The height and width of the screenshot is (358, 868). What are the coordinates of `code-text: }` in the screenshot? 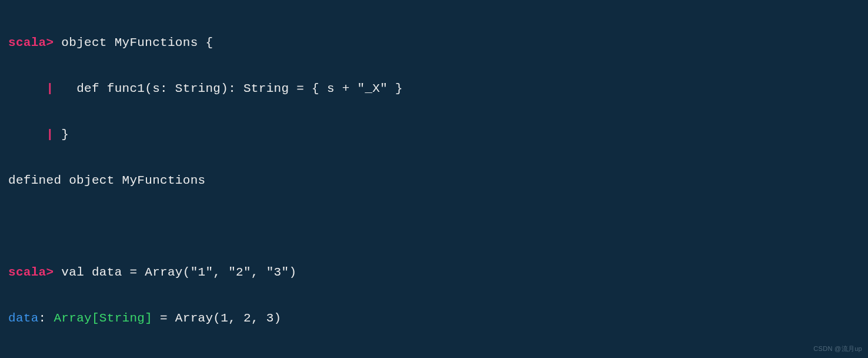 It's located at (61, 134).